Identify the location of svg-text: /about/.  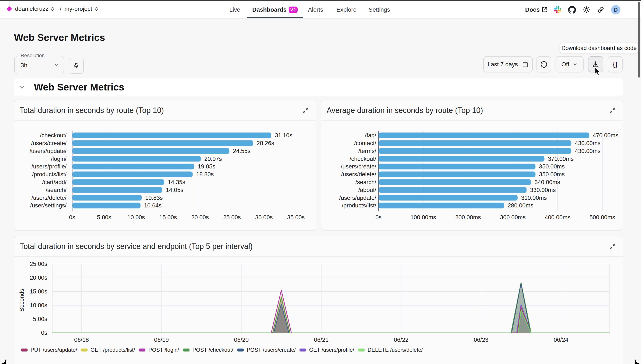
(367, 190).